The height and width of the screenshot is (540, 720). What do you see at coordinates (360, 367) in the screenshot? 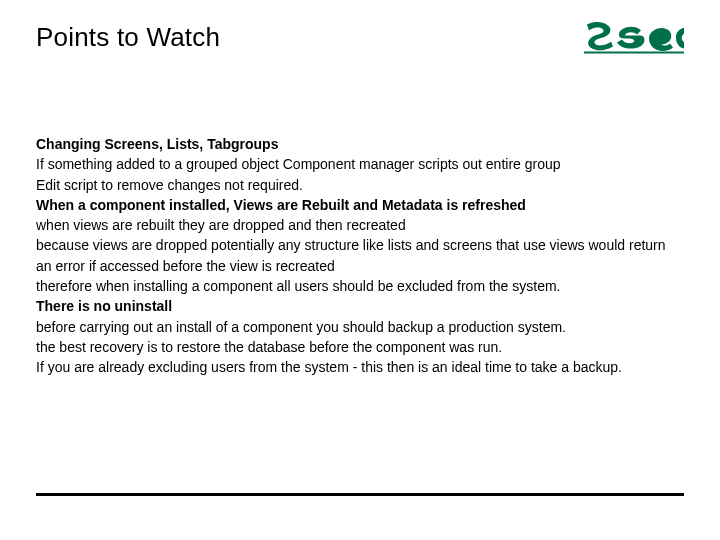
I see `body-line: If you are already excluding users from …` at bounding box center [360, 367].